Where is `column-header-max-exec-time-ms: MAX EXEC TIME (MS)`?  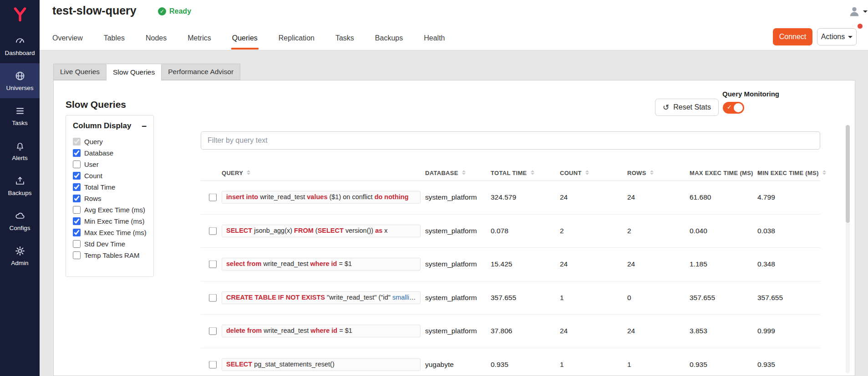
column-header-max-exec-time-ms: MAX EXEC TIME (MS) is located at coordinates (725, 173).